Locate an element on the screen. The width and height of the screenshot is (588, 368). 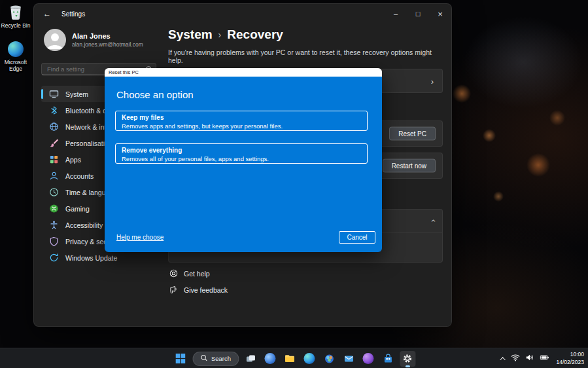
person-icon is located at coordinates (54, 175).